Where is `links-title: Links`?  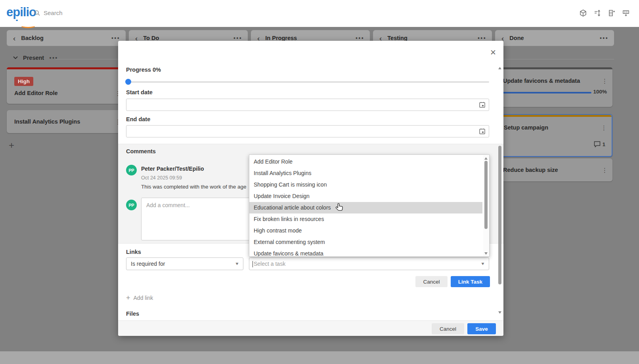 links-title: Links is located at coordinates (134, 252).